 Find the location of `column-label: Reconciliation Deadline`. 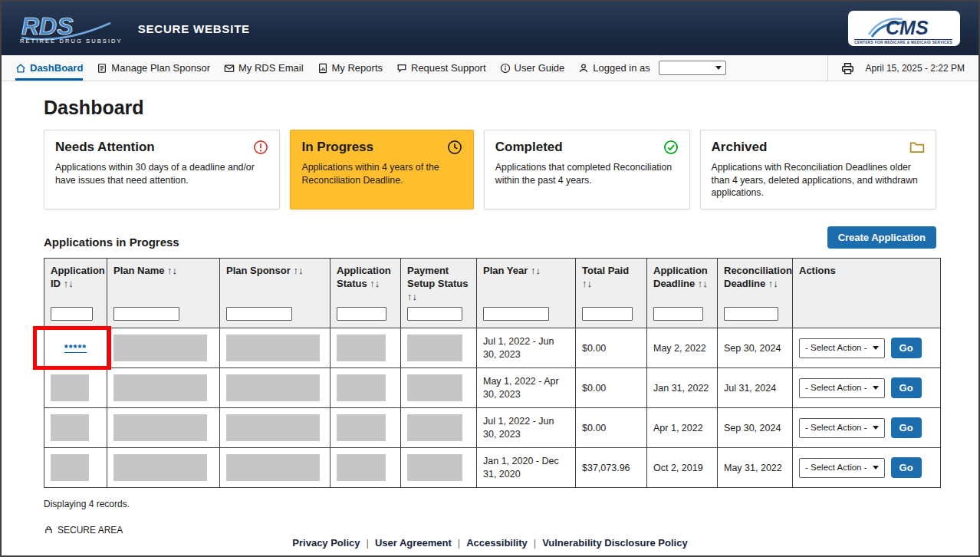

column-label: Reconciliation Deadline is located at coordinates (758, 277).